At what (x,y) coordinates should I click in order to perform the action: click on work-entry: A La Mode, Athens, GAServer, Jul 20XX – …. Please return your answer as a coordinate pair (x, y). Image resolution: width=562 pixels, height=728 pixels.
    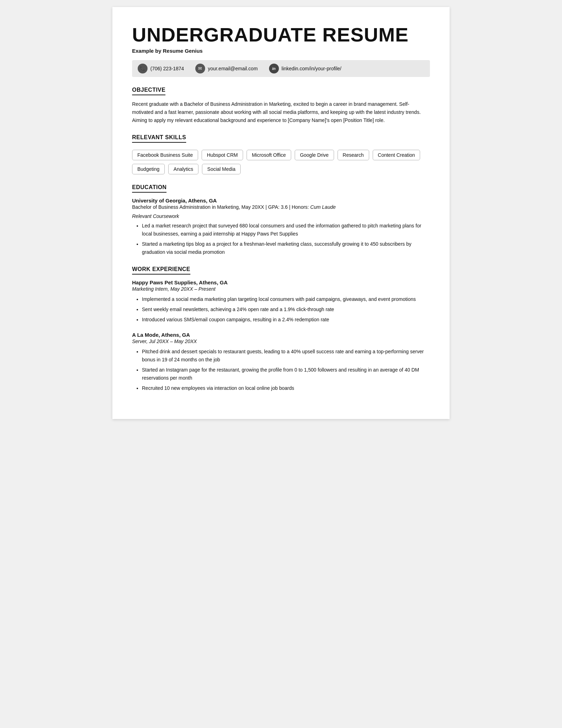
    Looking at the image, I should click on (281, 362).